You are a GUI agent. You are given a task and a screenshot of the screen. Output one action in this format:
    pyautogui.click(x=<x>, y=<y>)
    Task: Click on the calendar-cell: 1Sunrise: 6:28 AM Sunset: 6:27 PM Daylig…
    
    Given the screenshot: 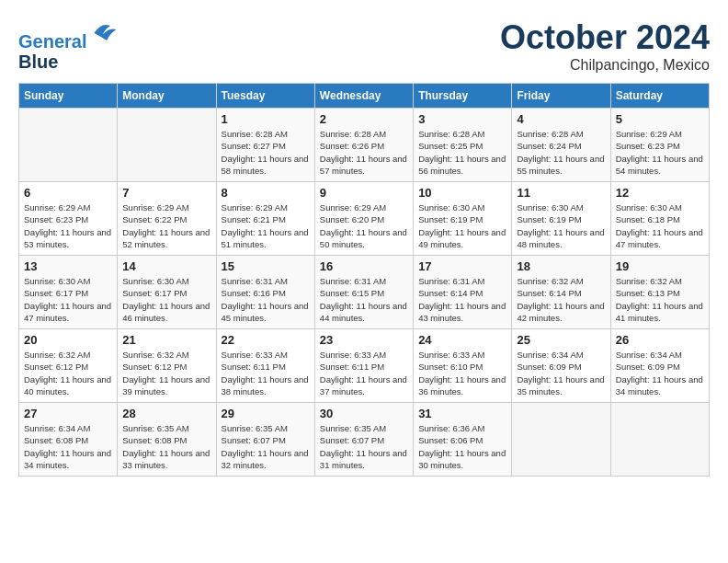 What is the action you would take?
    pyautogui.click(x=265, y=145)
    